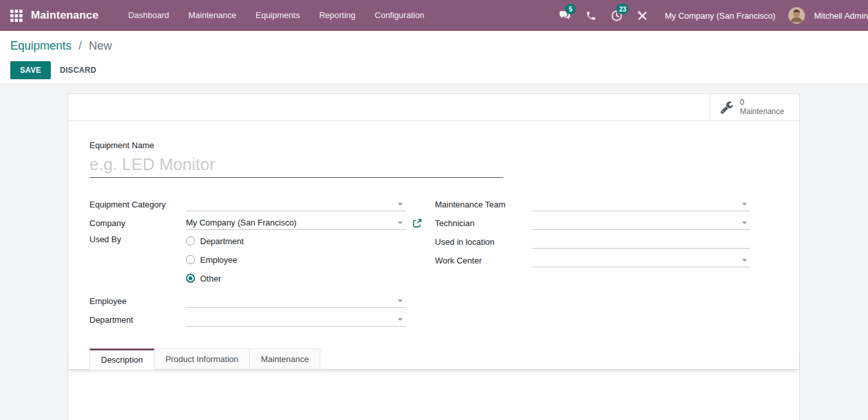 The width and height of the screenshot is (868, 420). I want to click on used-by-option-employee: Employee, so click(215, 260).